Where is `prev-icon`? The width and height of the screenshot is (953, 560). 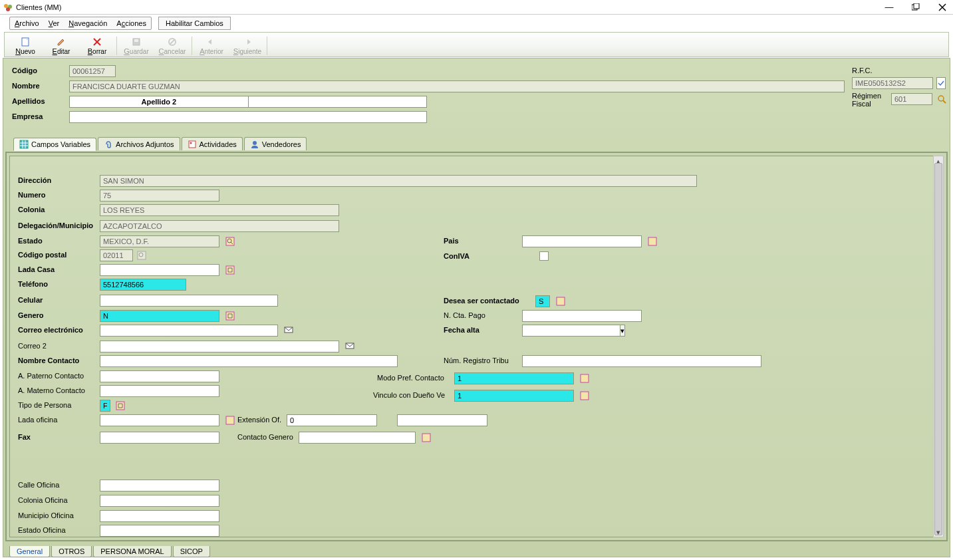 prev-icon is located at coordinates (211, 42).